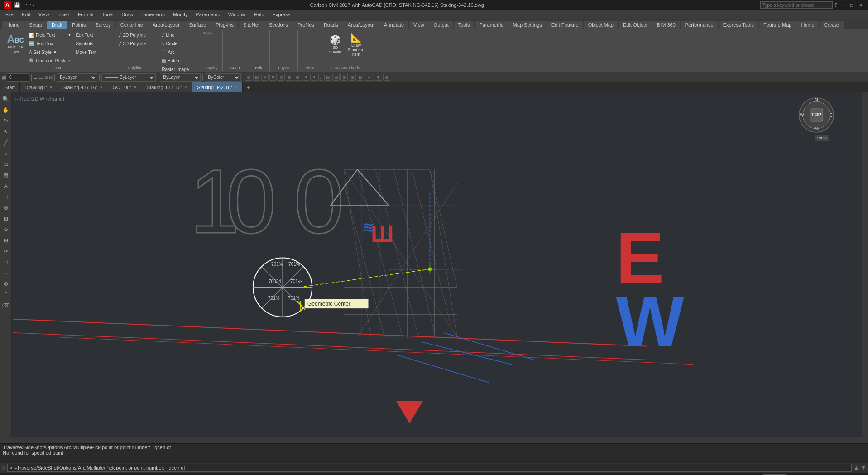 This screenshot has width=868, height=475. What do you see at coordinates (528, 25) in the screenshot?
I see `tab-mapsettings: Map Settings` at bounding box center [528, 25].